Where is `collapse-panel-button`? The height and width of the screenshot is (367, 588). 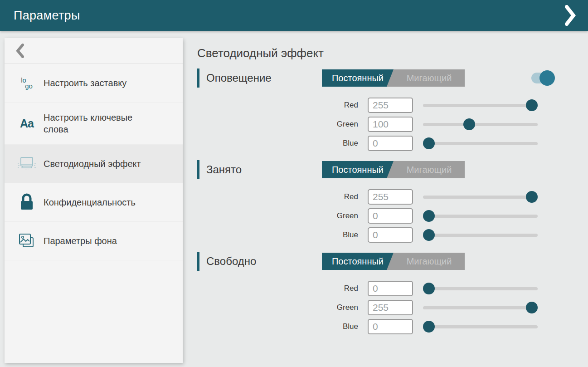
collapse-panel-button is located at coordinates (570, 15).